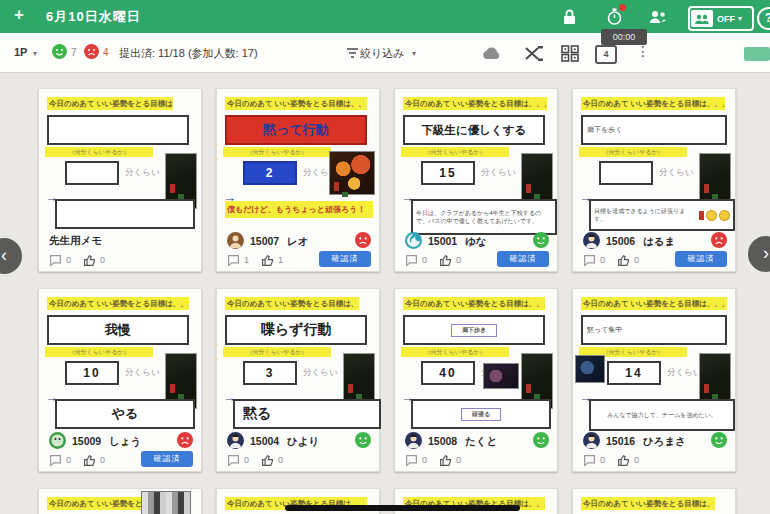  What do you see at coordinates (764, 18) in the screenshot?
I see `help-icon: ?` at bounding box center [764, 18].